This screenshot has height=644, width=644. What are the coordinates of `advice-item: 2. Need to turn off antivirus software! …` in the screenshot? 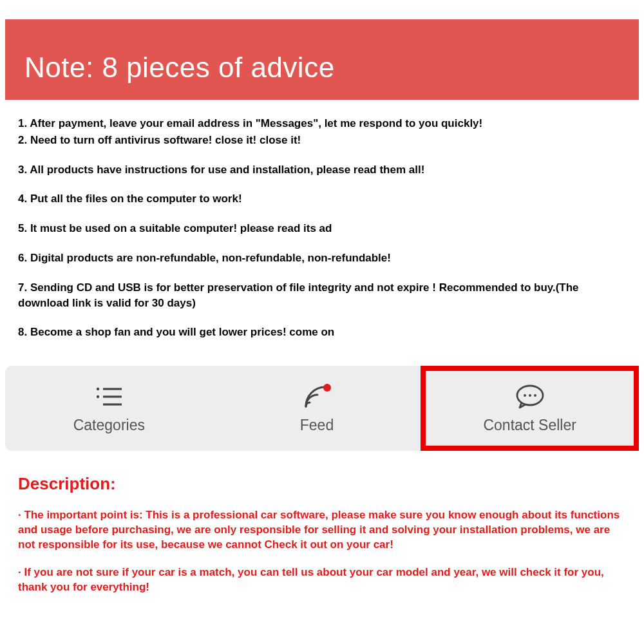 It's located at (322, 140).